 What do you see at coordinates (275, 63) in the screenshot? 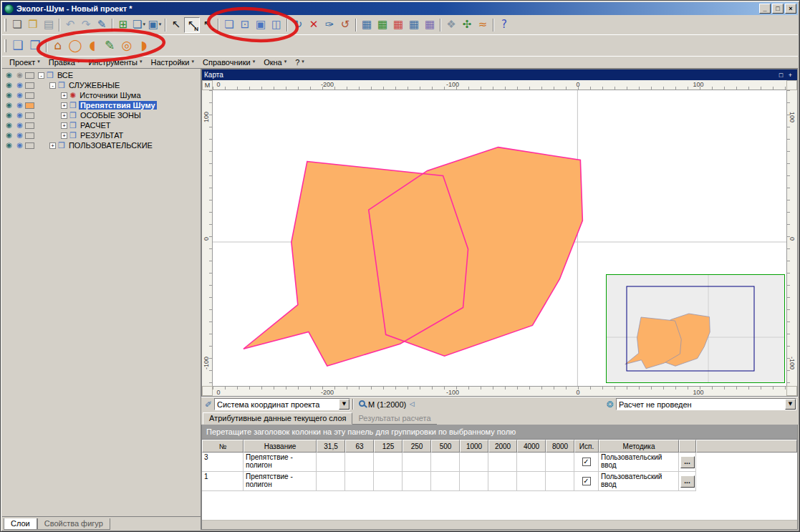
I see `menu-item-5: Окна▾` at bounding box center [275, 63].